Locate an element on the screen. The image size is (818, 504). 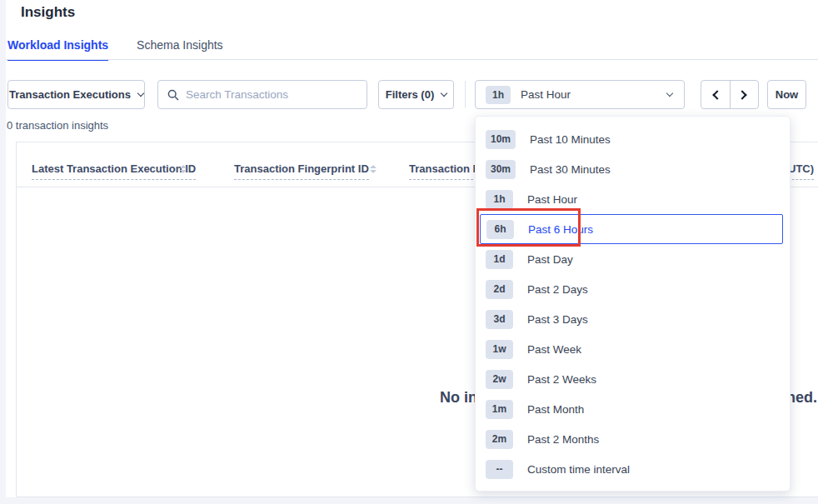
column-header-utc-fragment: UTC) is located at coordinates (801, 172).